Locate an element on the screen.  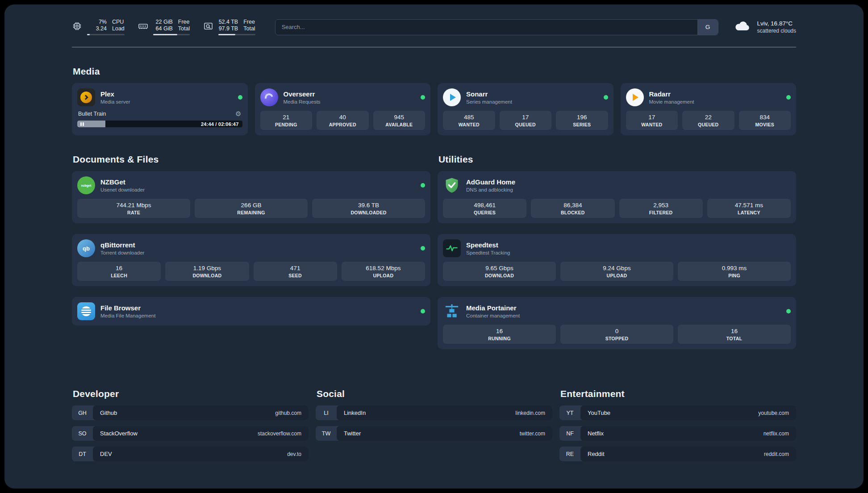
section-heading-media: Media is located at coordinates (434, 71).